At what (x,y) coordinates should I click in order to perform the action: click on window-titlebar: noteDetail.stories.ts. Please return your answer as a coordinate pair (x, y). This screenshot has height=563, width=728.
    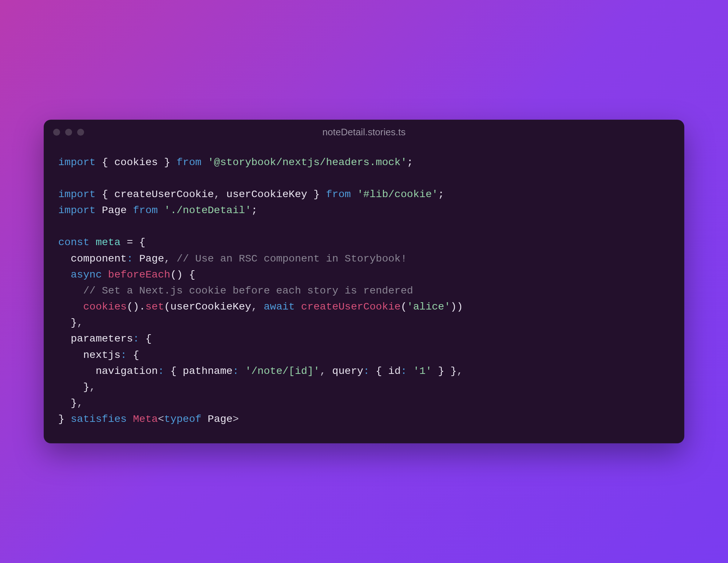
    Looking at the image, I should click on (364, 132).